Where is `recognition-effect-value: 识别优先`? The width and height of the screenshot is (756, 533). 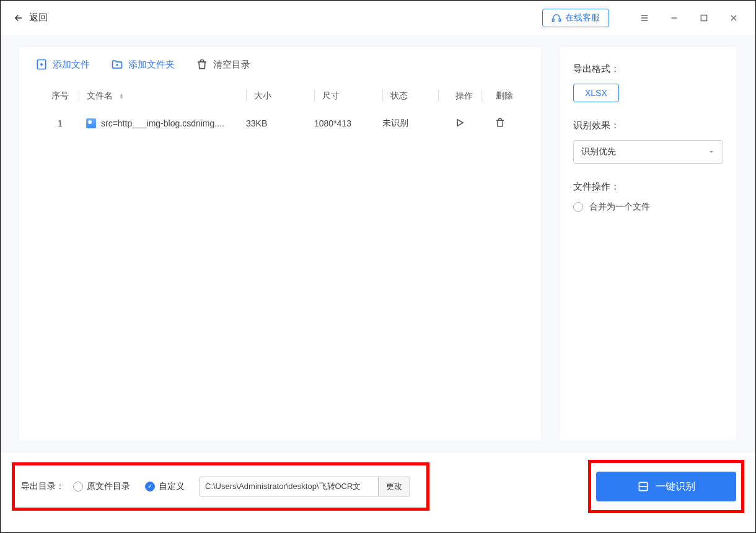
recognition-effect-value: 识别优先 is located at coordinates (599, 152).